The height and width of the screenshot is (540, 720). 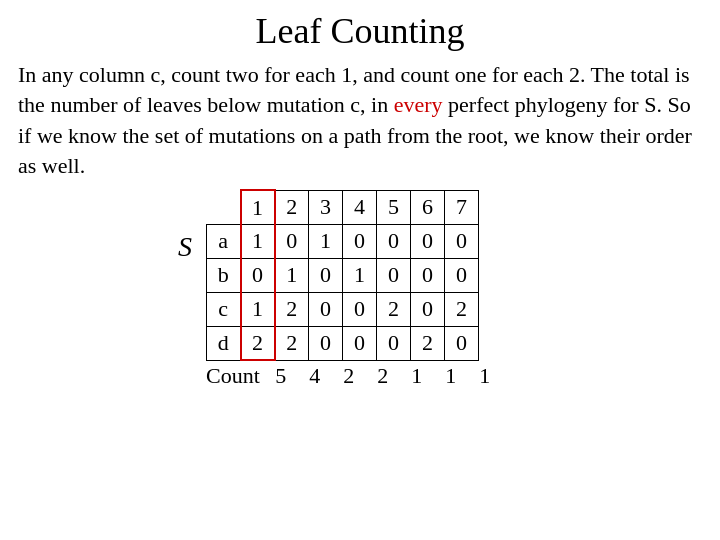 What do you see at coordinates (343, 309) in the screenshot?
I see `table-row-c: c 1 2 0 0 2 0 2` at bounding box center [343, 309].